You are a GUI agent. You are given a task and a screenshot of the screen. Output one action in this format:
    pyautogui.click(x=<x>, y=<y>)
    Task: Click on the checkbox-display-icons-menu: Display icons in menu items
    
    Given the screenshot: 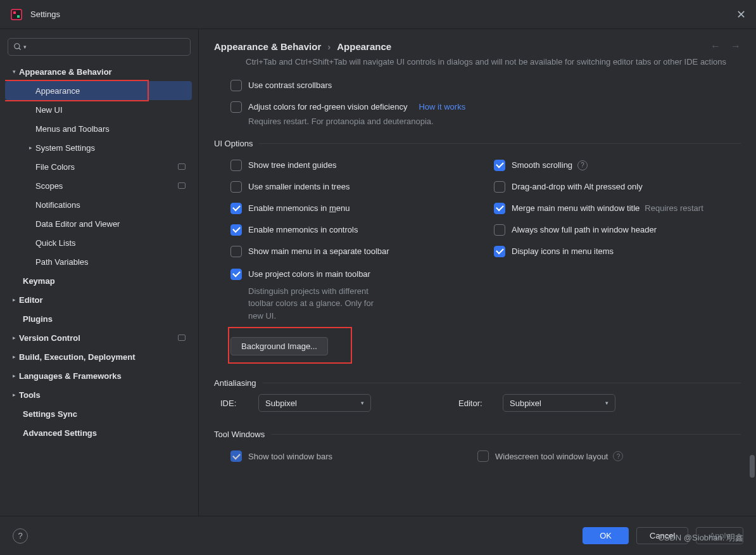 What is the action you would take?
    pyautogui.click(x=609, y=252)
    